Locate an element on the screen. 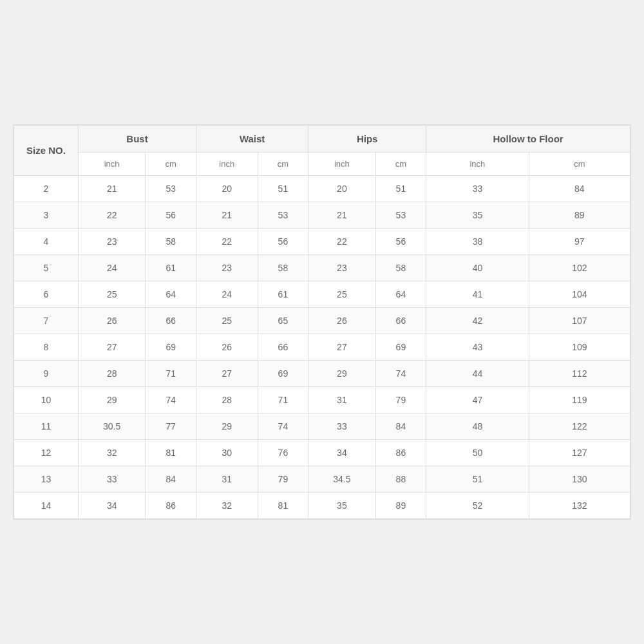 The width and height of the screenshot is (644, 644). main-header-row: Size NO. Bust Waist Hips Hollow to Floor is located at coordinates (322, 139).